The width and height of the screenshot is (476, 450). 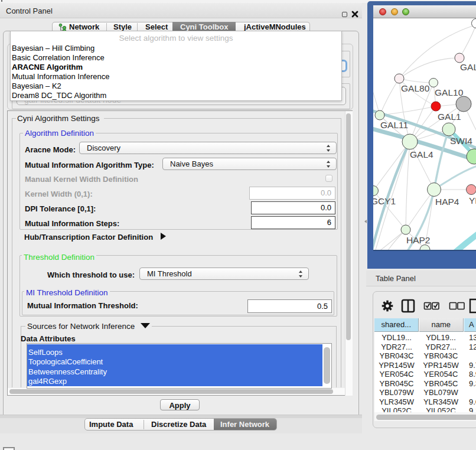 I want to click on svg-text: GAL1, so click(x=449, y=117).